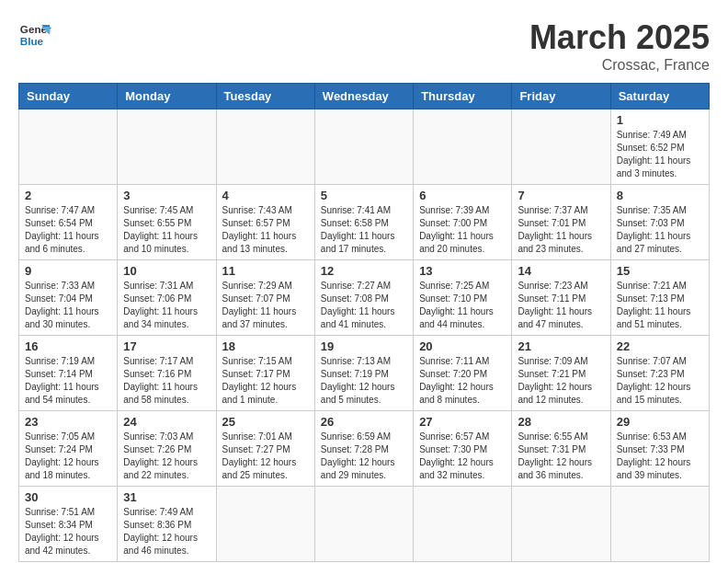 Image resolution: width=728 pixels, height=563 pixels. What do you see at coordinates (462, 421) in the screenshot?
I see `day-number: 27` at bounding box center [462, 421].